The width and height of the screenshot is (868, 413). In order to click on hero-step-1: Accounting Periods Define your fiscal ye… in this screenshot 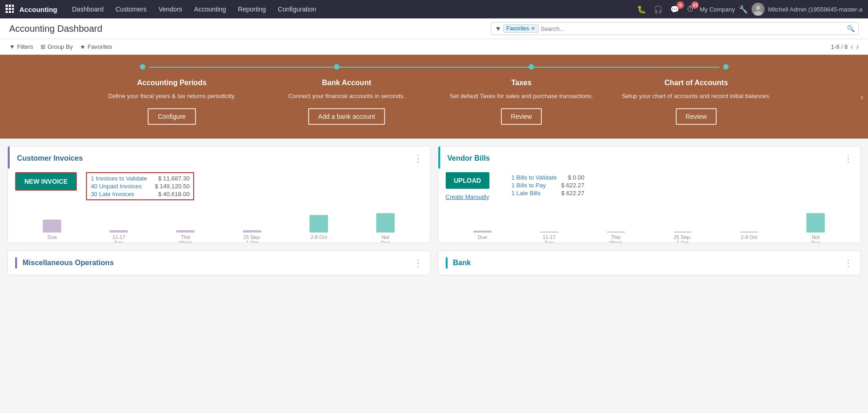, I will do `click(172, 102)`.